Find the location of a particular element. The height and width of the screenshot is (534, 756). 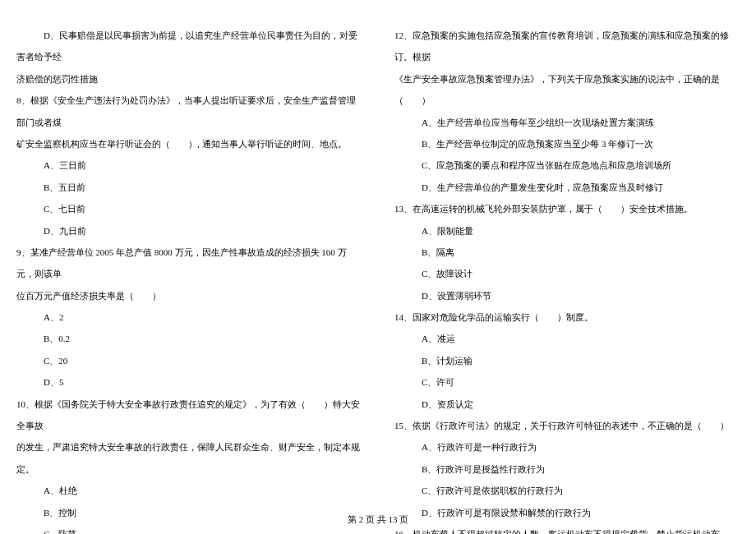

q13-option-a: A、限制能量 is located at coordinates (567, 231).